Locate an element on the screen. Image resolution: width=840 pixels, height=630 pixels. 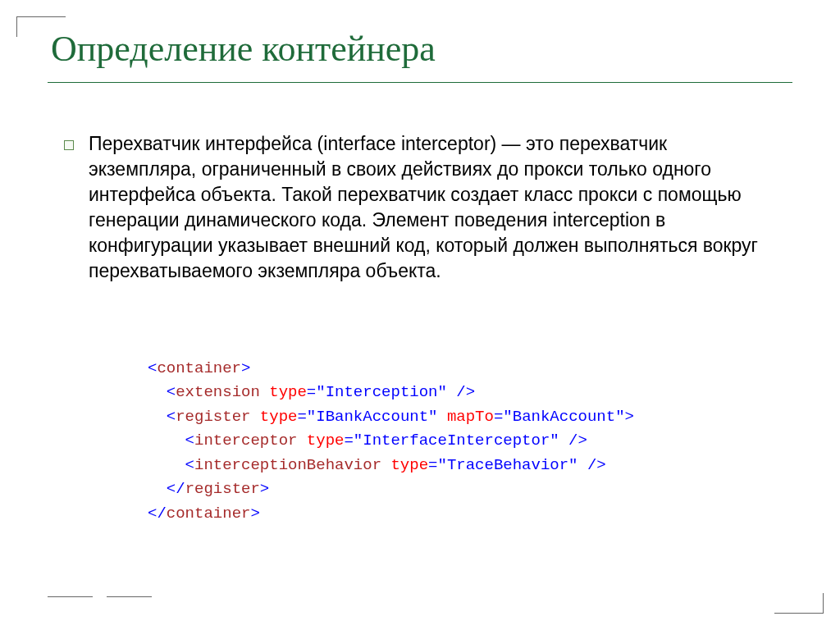
code-line-7: </container> is located at coordinates (203, 514).